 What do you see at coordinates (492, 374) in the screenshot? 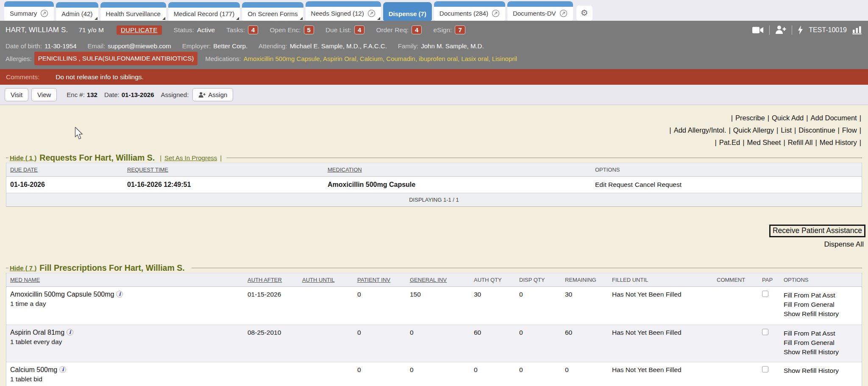
I see `auth-qty-cell: 0` at bounding box center [492, 374].